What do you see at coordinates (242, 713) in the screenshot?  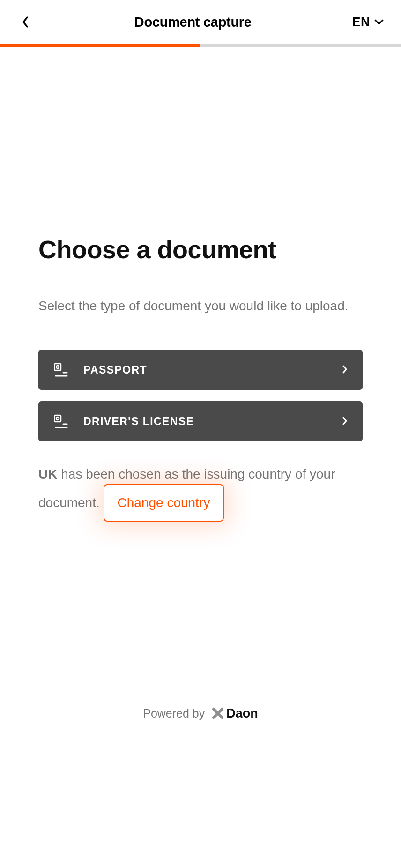 I see `brand-name: Daon` at bounding box center [242, 713].